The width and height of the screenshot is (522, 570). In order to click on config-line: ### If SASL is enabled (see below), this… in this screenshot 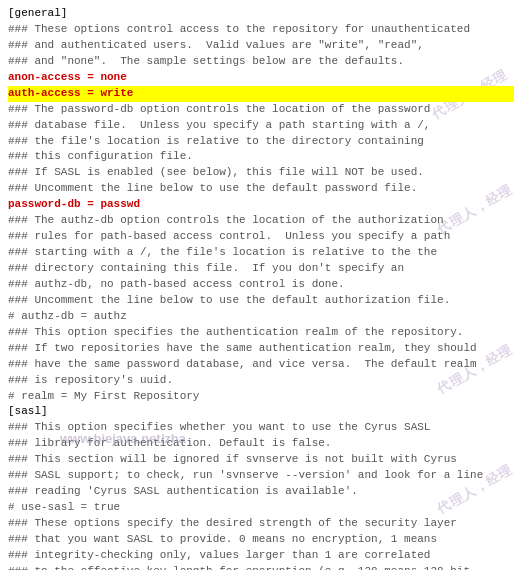, I will do `click(261, 173)`.